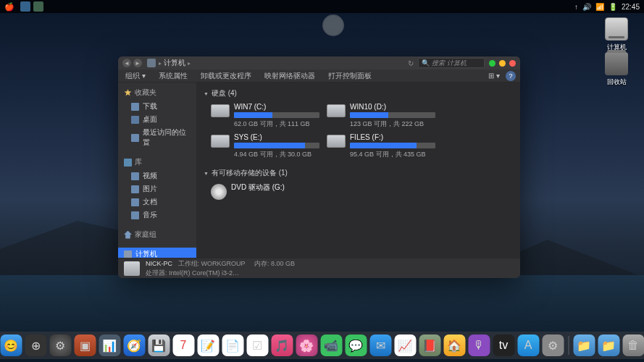 The image size is (644, 362). What do you see at coordinates (159, 345) in the screenshot?
I see `dock-drive: 💾` at bounding box center [159, 345].